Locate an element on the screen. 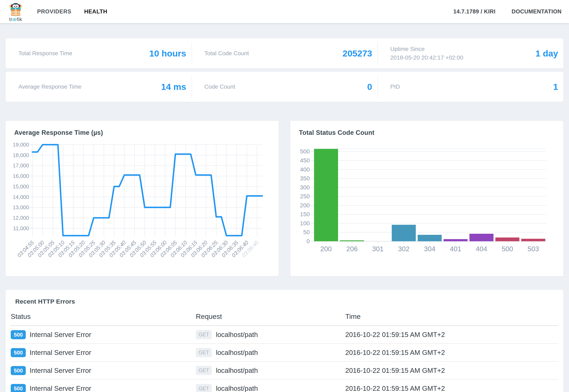 This screenshot has width=569, height=392. svg-text: 250 is located at coordinates (305, 196).